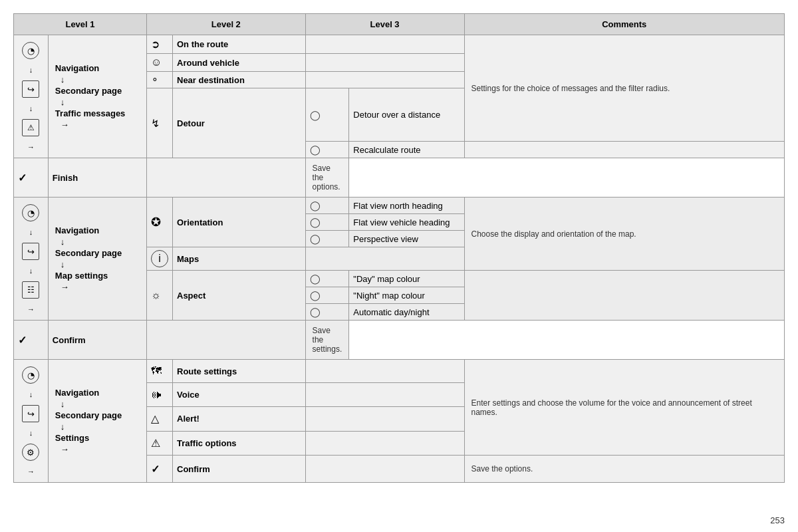 This screenshot has height=532, width=798. I want to click on section1-comments: Settings for the choice of messages and …, so click(624, 88).